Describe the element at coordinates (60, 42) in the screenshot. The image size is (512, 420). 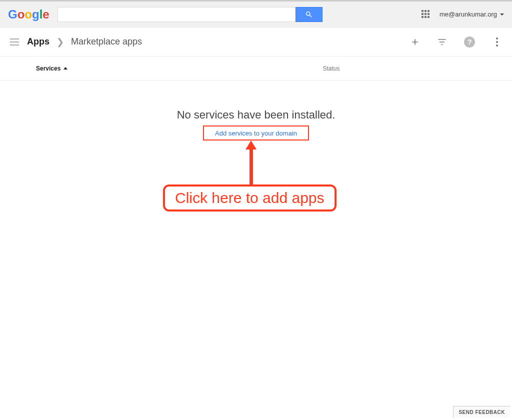
I see `chevron-right-icon: ❯` at that location.